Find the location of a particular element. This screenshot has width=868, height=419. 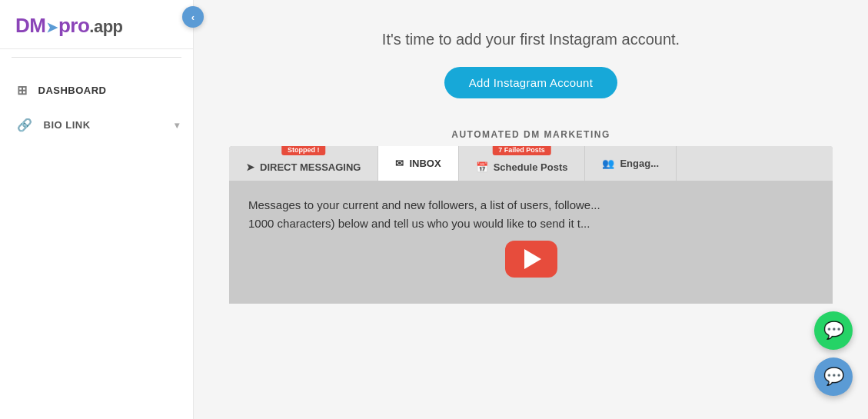

collapse-button: ‹ is located at coordinates (193, 17).